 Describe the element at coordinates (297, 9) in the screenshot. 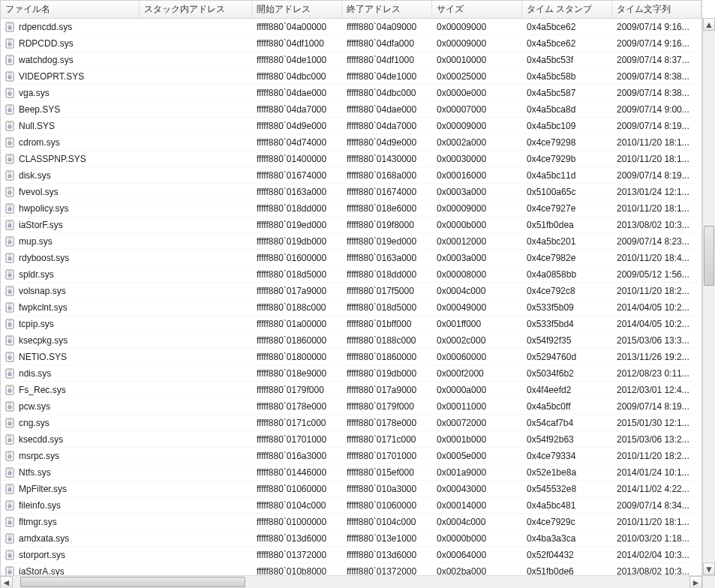

I see `column-header-2: 開始アドレス` at that location.